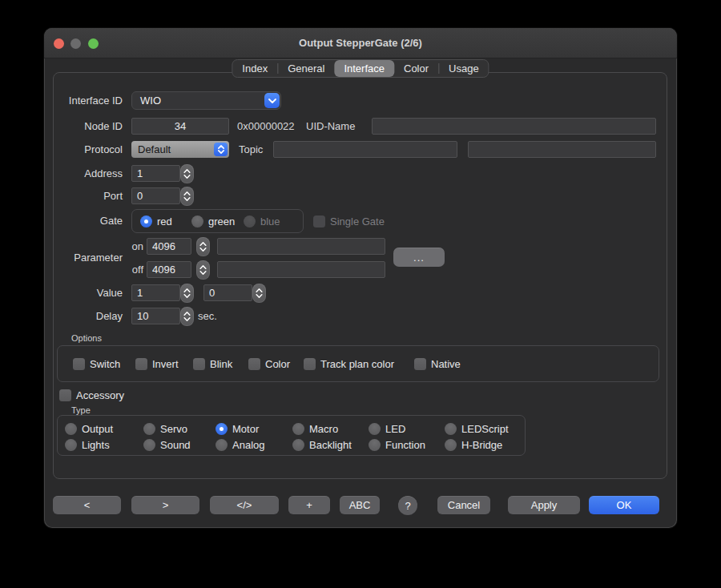 This screenshot has width=721, height=588. Describe the element at coordinates (387, 429) in the screenshot. I see `type-radio-led: LED` at that location.